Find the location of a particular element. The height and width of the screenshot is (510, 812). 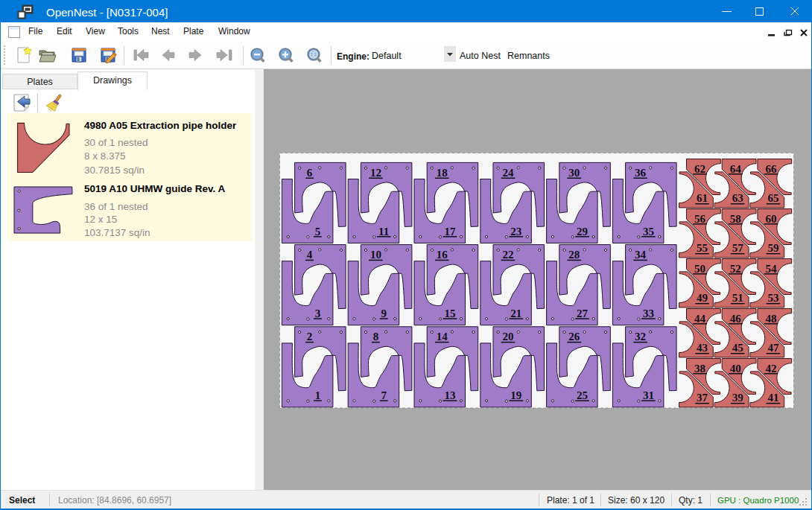

svg-text: 12 is located at coordinates (375, 173).